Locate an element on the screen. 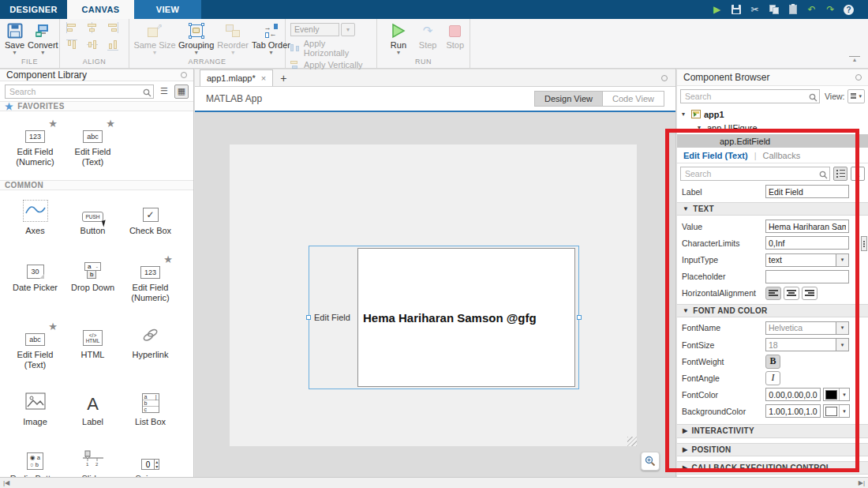 This screenshot has height=488, width=868. fontsize-select: 18 ▾ is located at coordinates (807, 344).